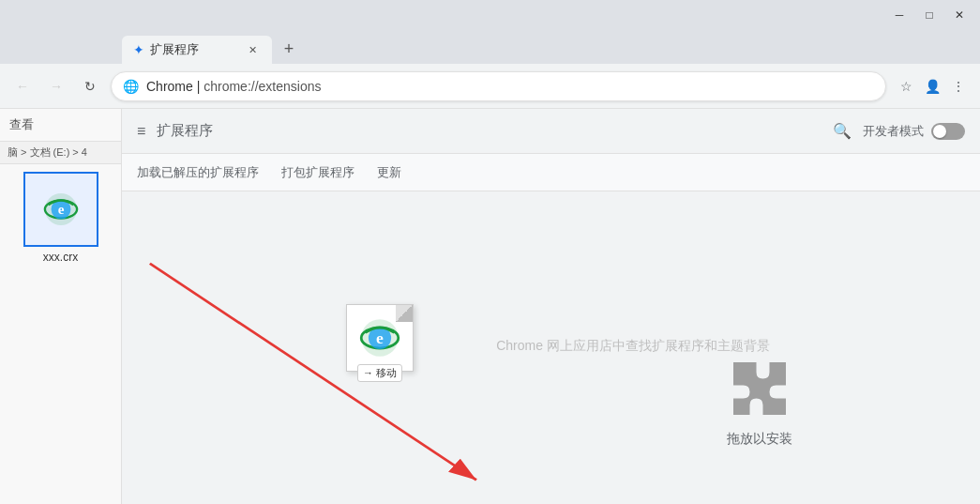 The width and height of the screenshot is (980, 504). Describe the element at coordinates (510, 86) in the screenshot. I see `url-text: Chrome | chrome://extensions` at that location.